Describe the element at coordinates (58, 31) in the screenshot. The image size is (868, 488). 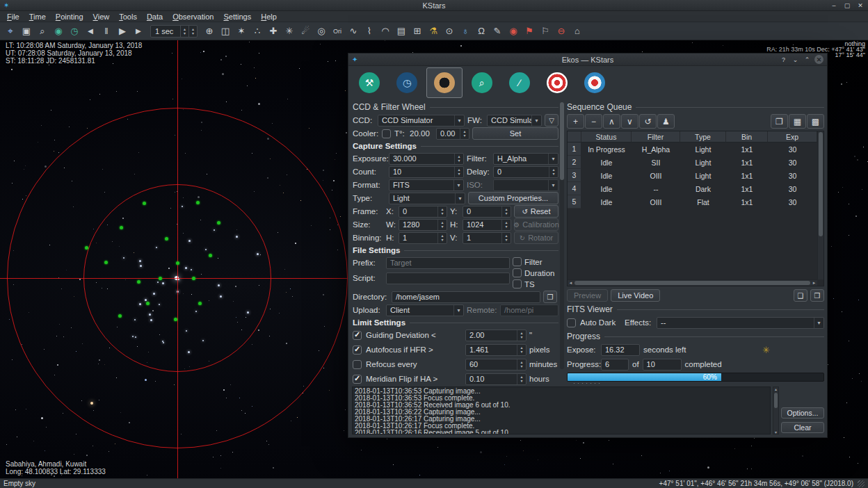
I see `geographic-location-icon: ◉` at that location.